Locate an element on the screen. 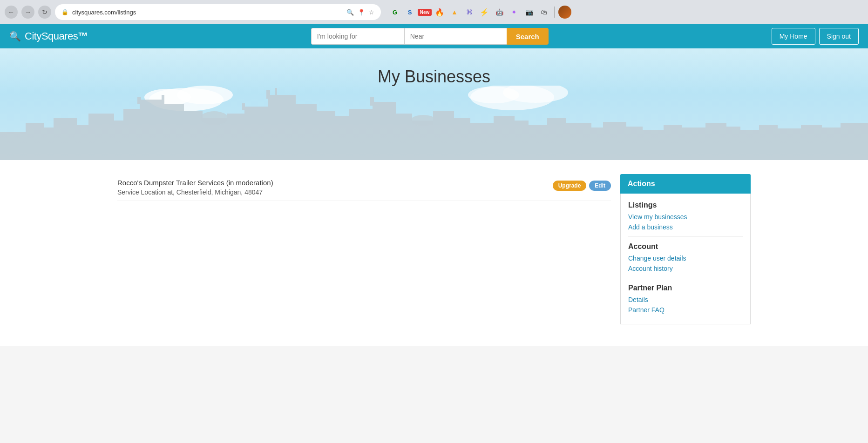 Image resolution: width=868 pixels, height=443 pixels. new-ext-icon: New is located at coordinates (425, 12).